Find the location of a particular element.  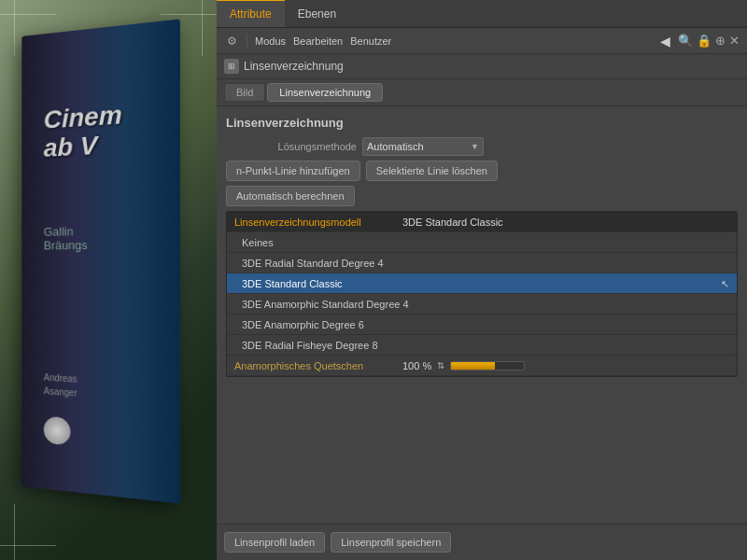

buttons-row-1: n-Punkt-Linie hinzufügen Selektierte Lin… is located at coordinates (482, 171).